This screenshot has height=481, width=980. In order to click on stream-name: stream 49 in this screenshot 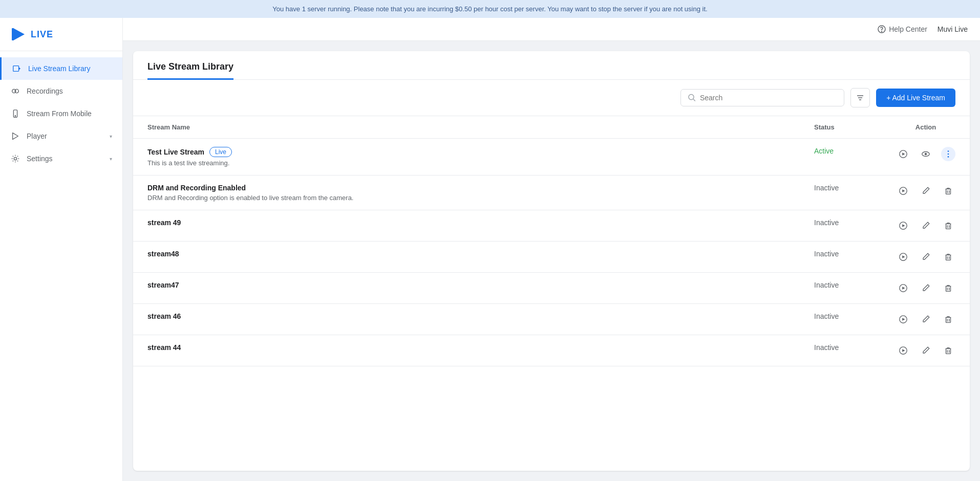, I will do `click(466, 223)`.